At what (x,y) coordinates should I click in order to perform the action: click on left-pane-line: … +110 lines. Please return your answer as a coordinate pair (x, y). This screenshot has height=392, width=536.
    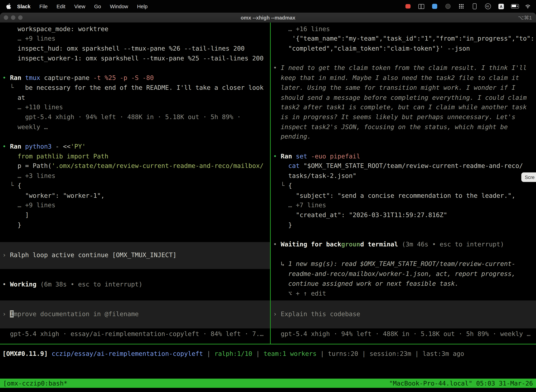
    Looking at the image, I should click on (33, 107).